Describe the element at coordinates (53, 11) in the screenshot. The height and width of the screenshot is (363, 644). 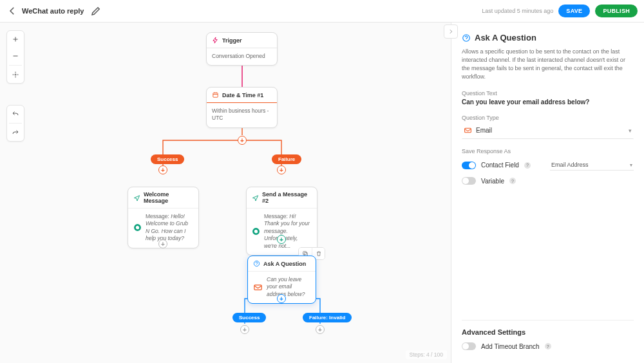
I see `workflow-title: WeChat auto reply` at that location.